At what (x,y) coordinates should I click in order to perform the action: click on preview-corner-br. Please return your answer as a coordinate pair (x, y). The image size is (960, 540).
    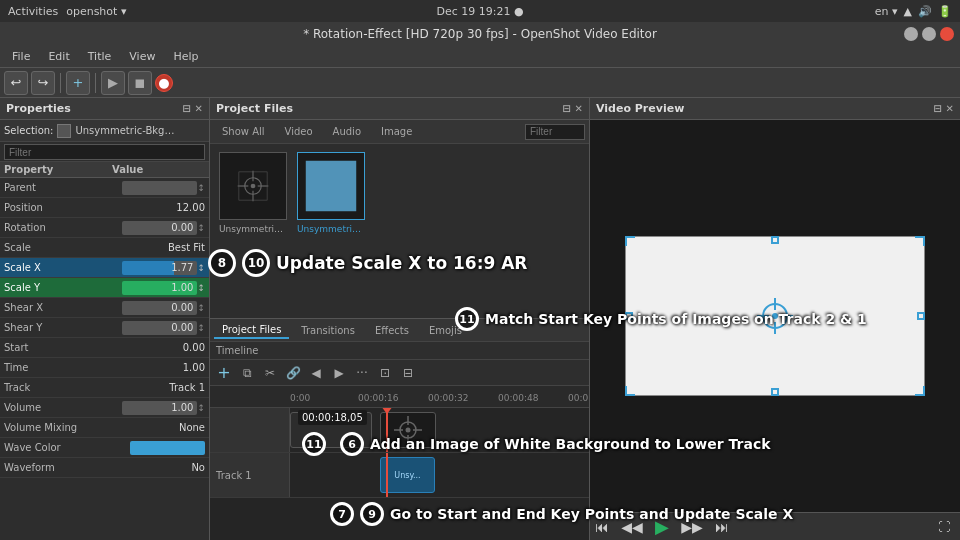
    Looking at the image, I should click on (920, 391).